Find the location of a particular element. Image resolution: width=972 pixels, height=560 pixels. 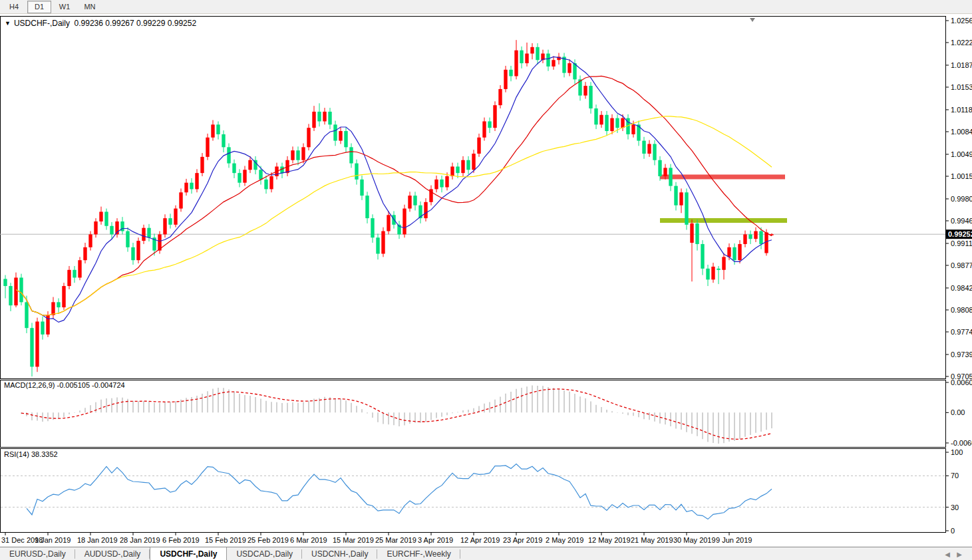

chart-ohlc-readout: 0.99236 0.99267 0.99229 0.99252 is located at coordinates (136, 23).